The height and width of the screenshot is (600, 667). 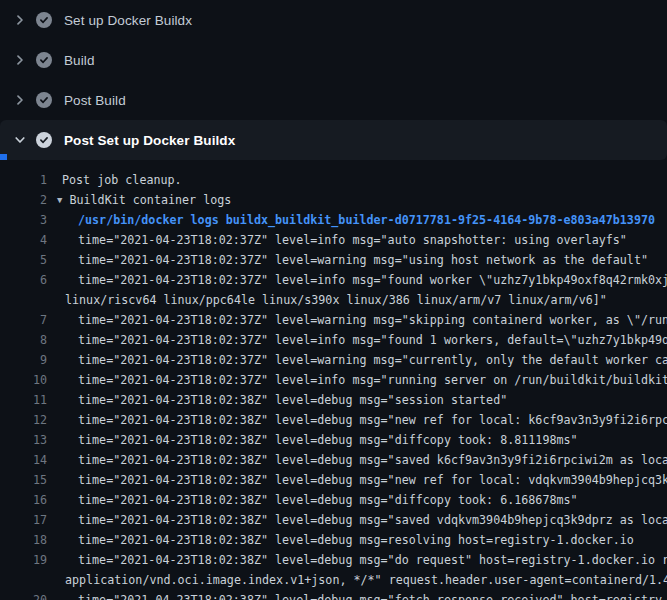 I want to click on line-number: 5, so click(x=24, y=260).